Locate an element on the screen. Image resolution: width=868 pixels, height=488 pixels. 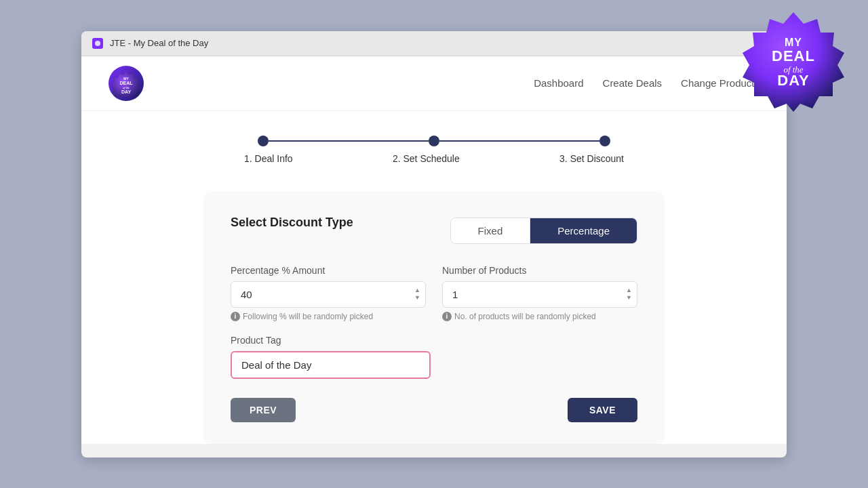
percentage-spinner-arrows: ▲ ▼ is located at coordinates (418, 294).